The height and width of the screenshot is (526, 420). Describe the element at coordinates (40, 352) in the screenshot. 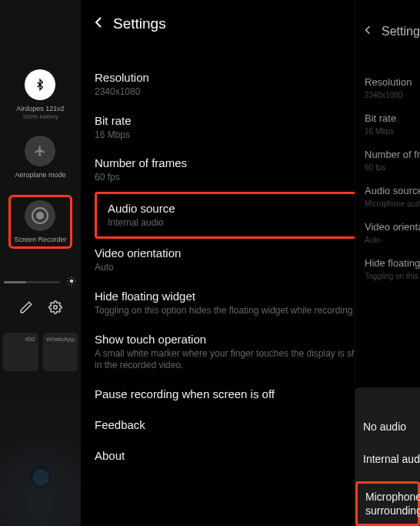

I see `recents-preview: 450 WhatsApp` at that location.